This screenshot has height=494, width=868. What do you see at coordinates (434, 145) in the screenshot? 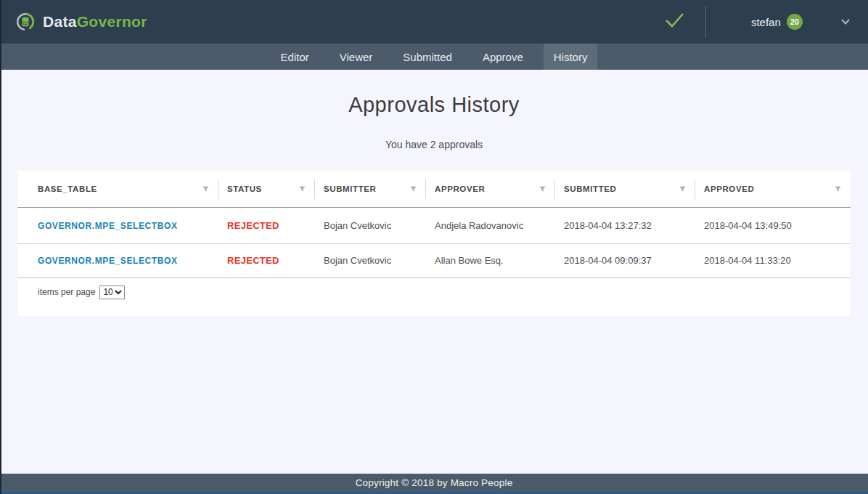
I see `approvals-count-text: You have 2 approvals` at bounding box center [434, 145].